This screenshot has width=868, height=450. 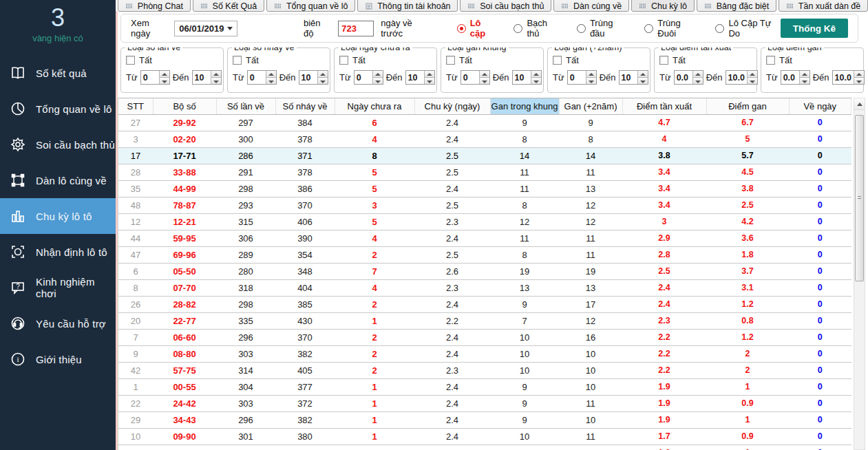 What do you see at coordinates (485, 122) in the screenshot?
I see `table-row: 27 29-92 297 384 6 2.4 9 9 4.7 6.7 0` at bounding box center [485, 122].